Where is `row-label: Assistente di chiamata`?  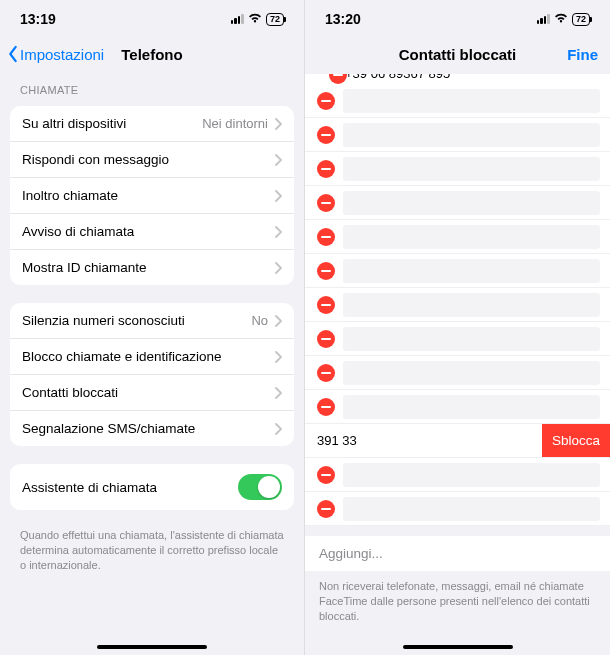 row-label: Assistente di chiamata is located at coordinates (90, 488).